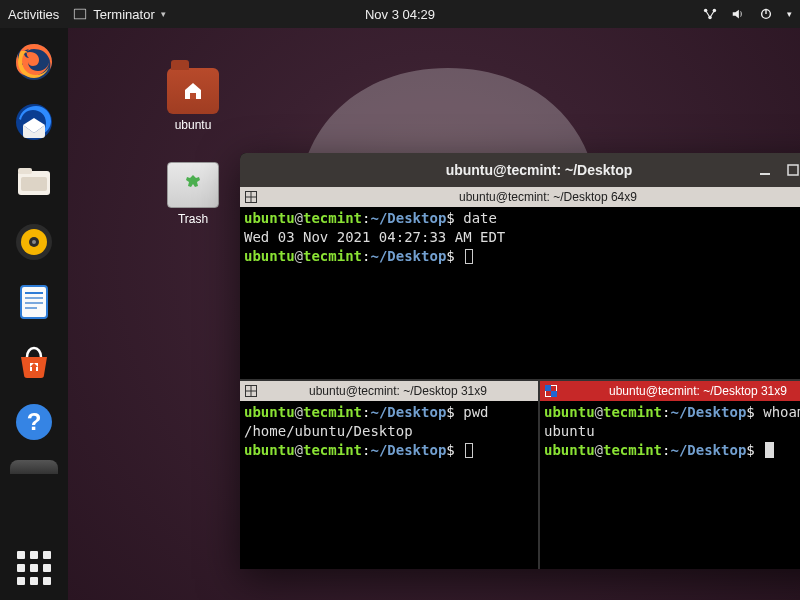 The image size is (800, 600). What do you see at coordinates (34, 14) in the screenshot?
I see `activities-button: Activities` at bounding box center [34, 14].